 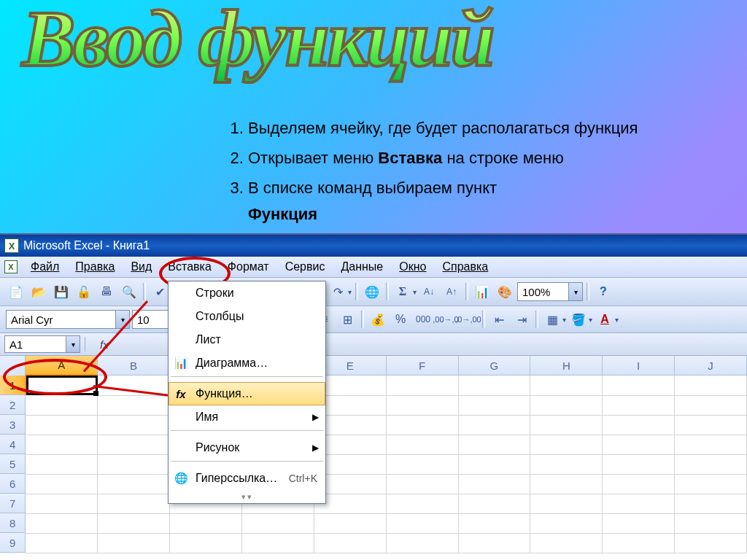 I want to click on window-title: Microsoft Excel - Книга1, so click(x=86, y=246).